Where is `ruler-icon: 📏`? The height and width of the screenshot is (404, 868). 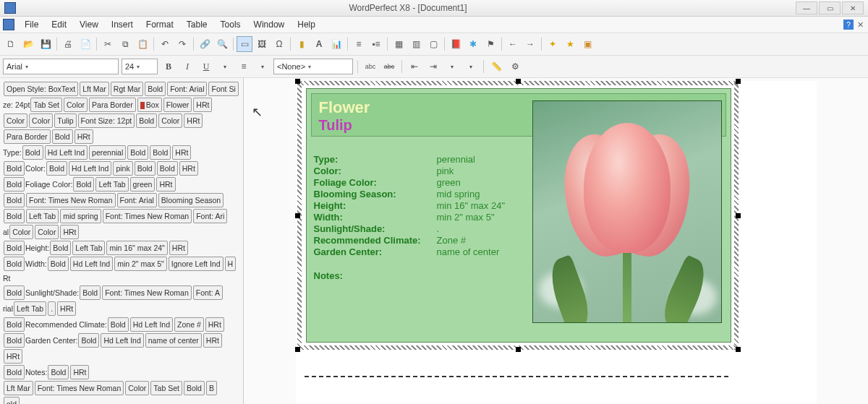
ruler-icon: 📏 is located at coordinates (496, 66).